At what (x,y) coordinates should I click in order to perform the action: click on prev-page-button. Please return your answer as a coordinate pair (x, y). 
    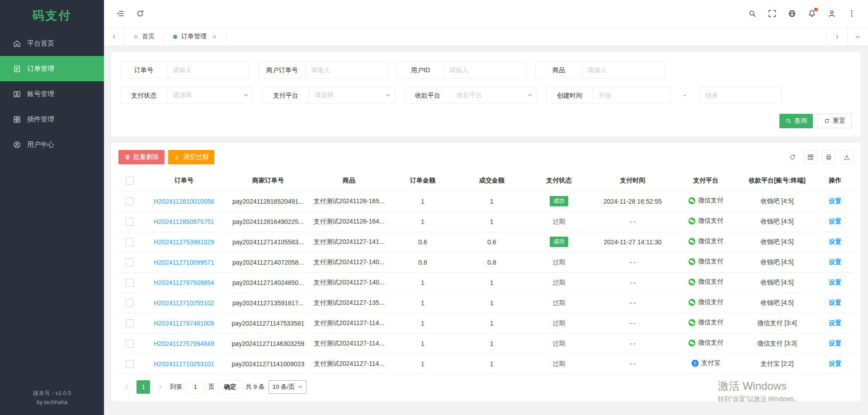
    Looking at the image, I should click on (127, 387).